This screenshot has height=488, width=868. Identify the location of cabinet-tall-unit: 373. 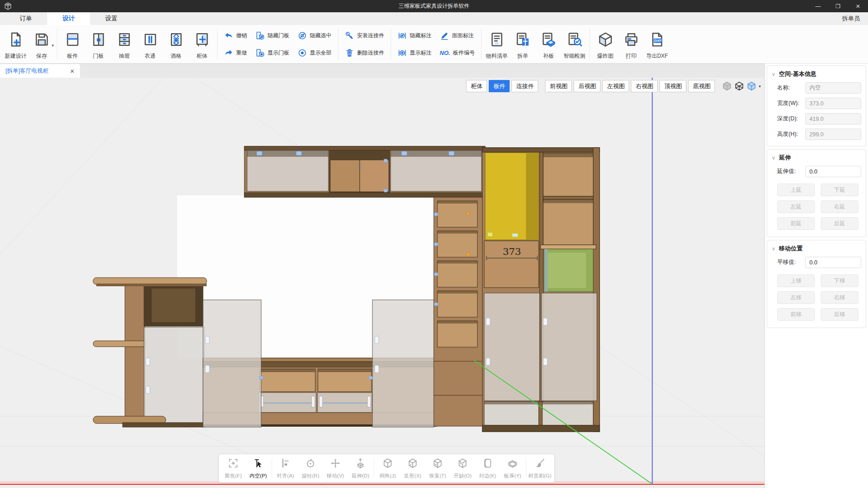
(541, 290).